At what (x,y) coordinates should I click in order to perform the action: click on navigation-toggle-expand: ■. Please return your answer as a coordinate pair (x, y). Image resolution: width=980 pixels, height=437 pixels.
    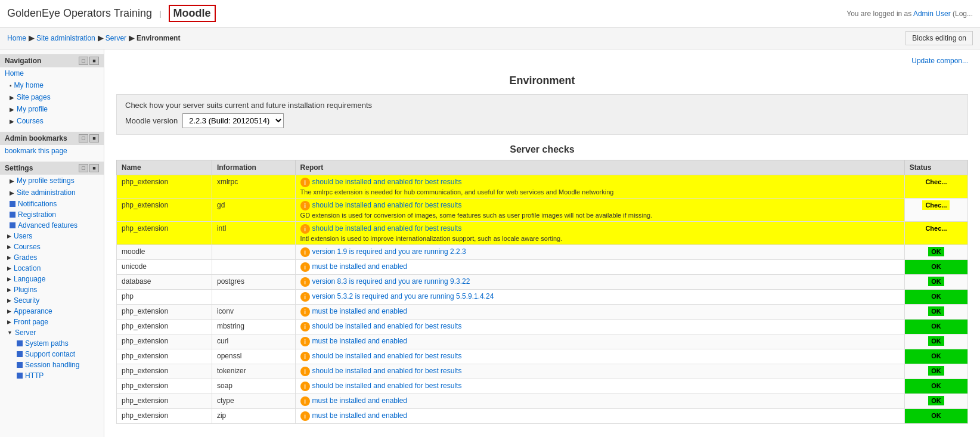
    Looking at the image, I should click on (94, 61).